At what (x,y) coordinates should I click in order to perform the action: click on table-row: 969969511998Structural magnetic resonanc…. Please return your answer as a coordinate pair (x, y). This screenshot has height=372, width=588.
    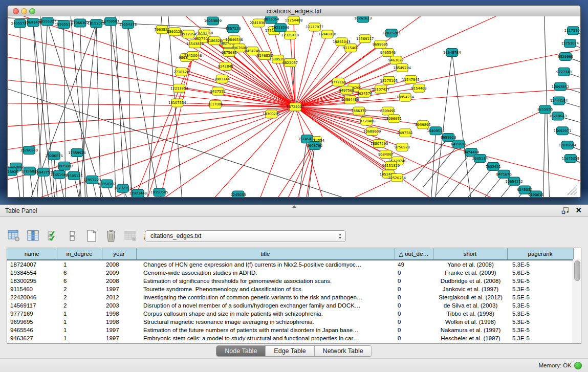
    Looking at the image, I should click on (290, 322).